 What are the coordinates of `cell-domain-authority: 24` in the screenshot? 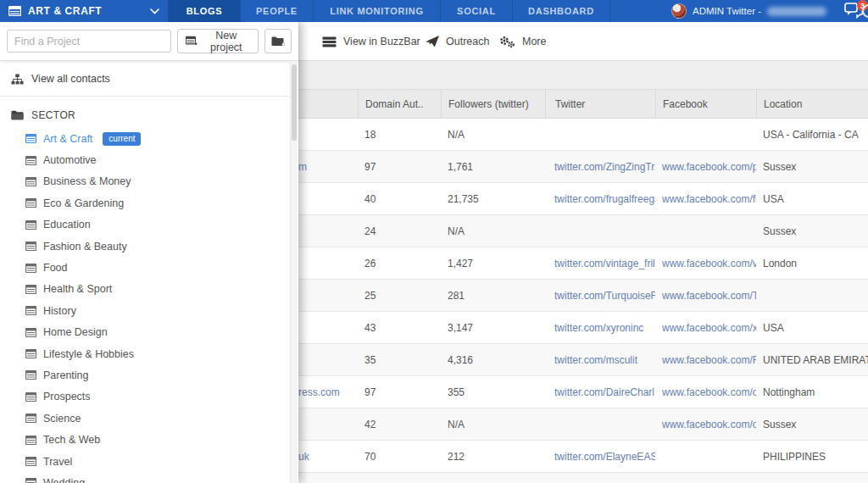 It's located at (399, 230).